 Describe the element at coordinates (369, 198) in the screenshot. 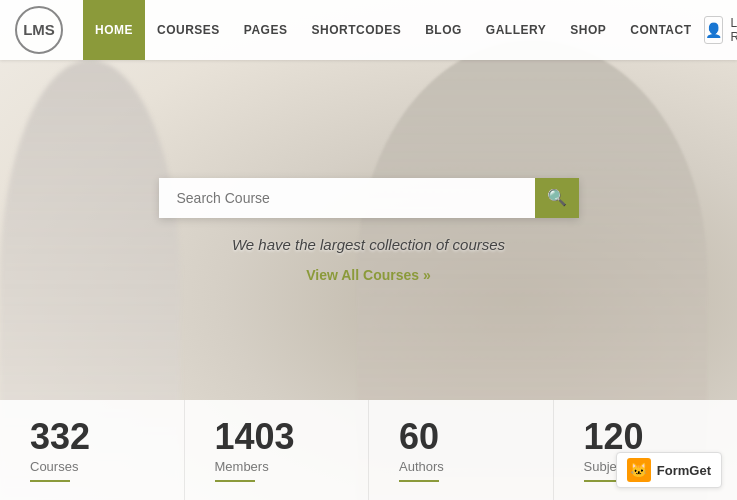

I see `search-bar: 🔍` at that location.